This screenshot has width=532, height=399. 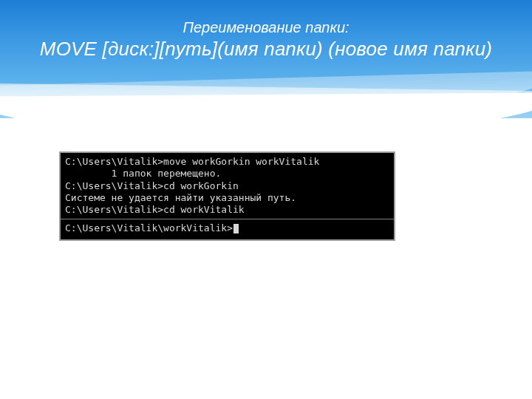 What do you see at coordinates (228, 210) in the screenshot?
I see `console-line: C:\Users\Vitalik>cd workVitalik` at bounding box center [228, 210].